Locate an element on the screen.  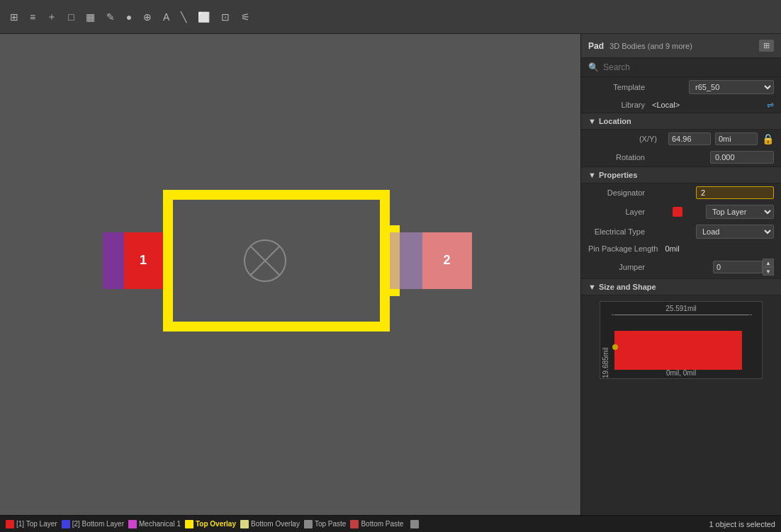
layer-select: Top Layer is located at coordinates (740, 212).